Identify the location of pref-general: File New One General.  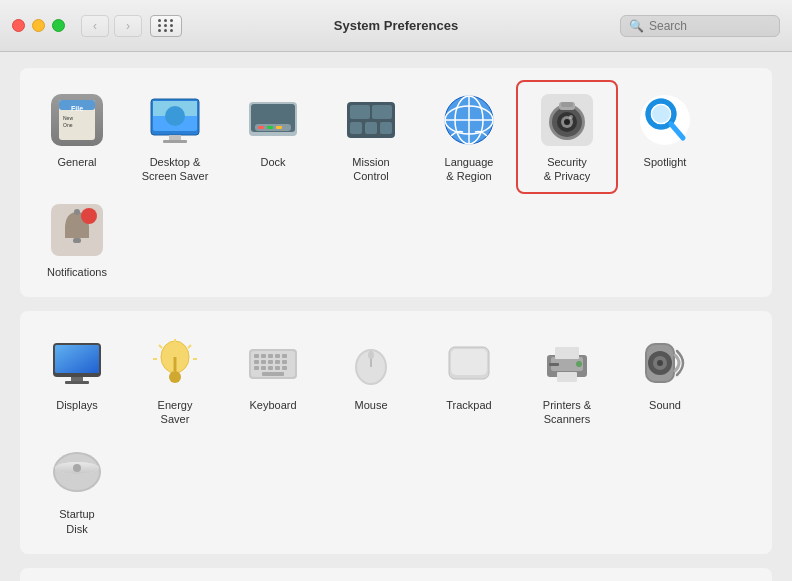
(77, 137).